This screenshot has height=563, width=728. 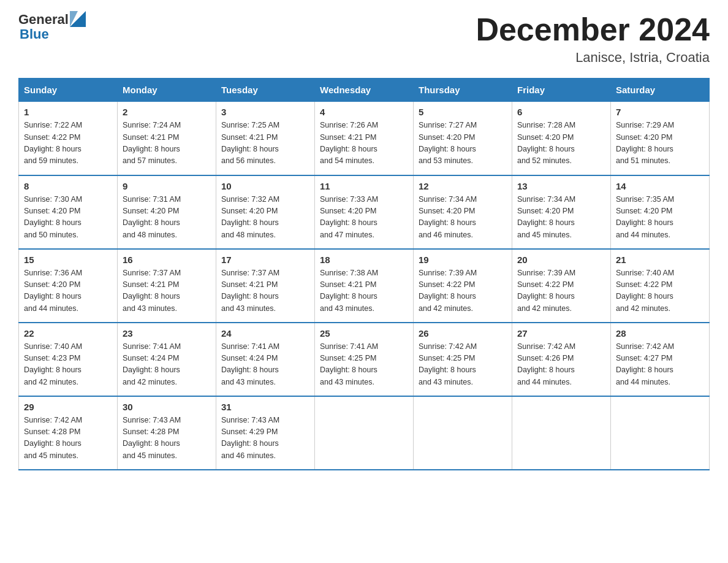 What do you see at coordinates (266, 433) in the screenshot?
I see `calendar-cell: 31 Sunrise: 7:43 AM Sunset: 4:29 PM Dayl…` at bounding box center [266, 433].